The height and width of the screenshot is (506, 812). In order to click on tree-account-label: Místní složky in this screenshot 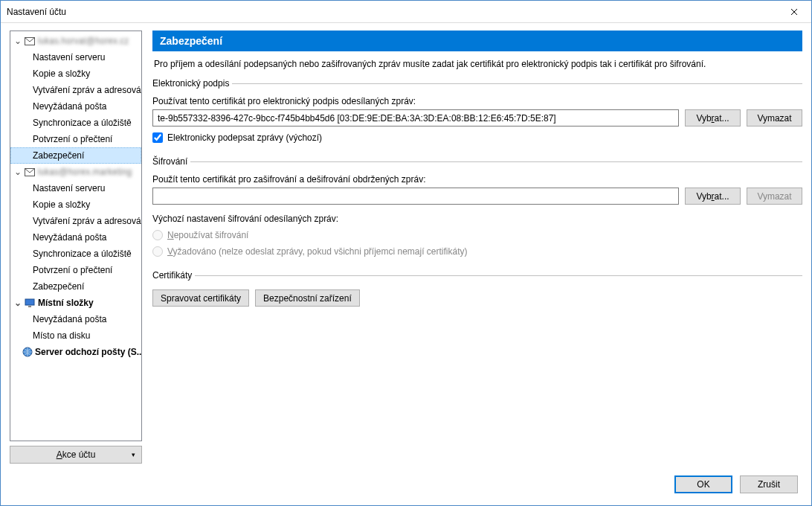, I will do `click(65, 303)`.